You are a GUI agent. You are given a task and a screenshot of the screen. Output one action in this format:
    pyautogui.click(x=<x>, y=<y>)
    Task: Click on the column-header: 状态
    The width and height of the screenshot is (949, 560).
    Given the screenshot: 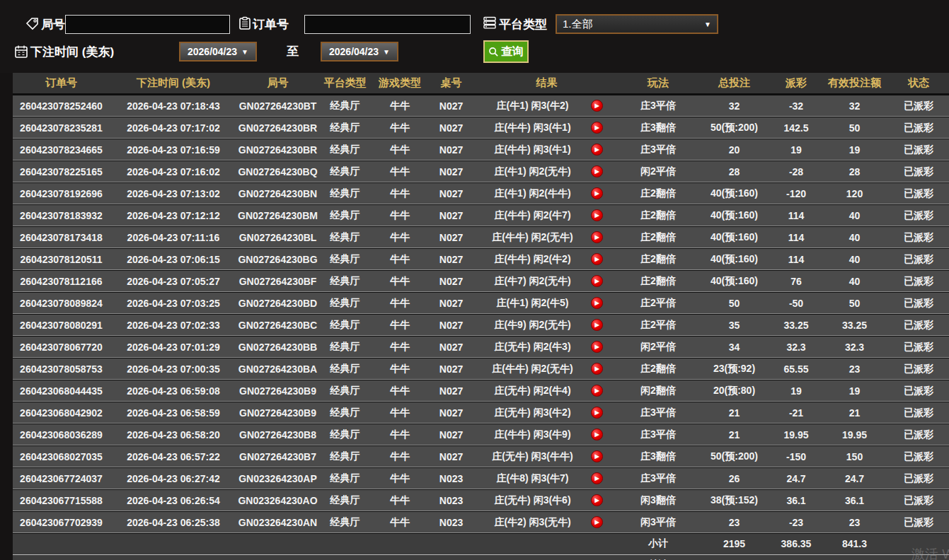 What is the action you would take?
    pyautogui.click(x=919, y=83)
    